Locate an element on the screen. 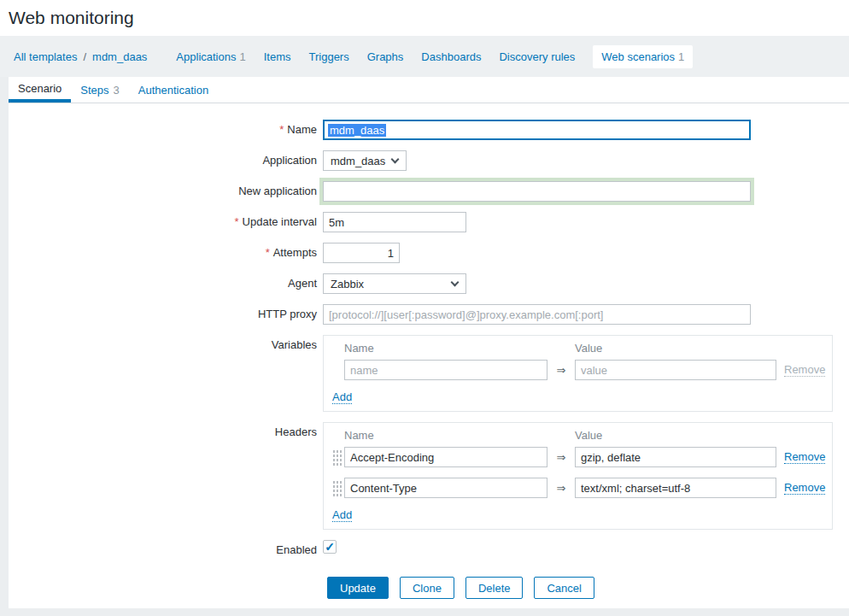 The image size is (849, 616). tab-bar: Scenario Steps3 Authentication is located at coordinates (429, 91).